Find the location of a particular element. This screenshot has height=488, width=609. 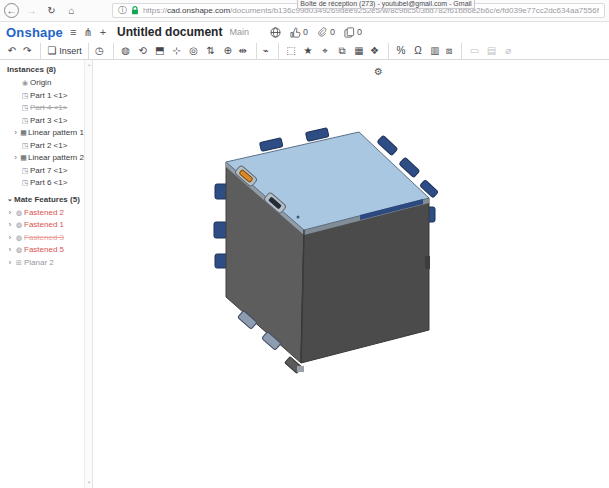

translate-tool-icon: ⊹ is located at coordinates (178, 51).